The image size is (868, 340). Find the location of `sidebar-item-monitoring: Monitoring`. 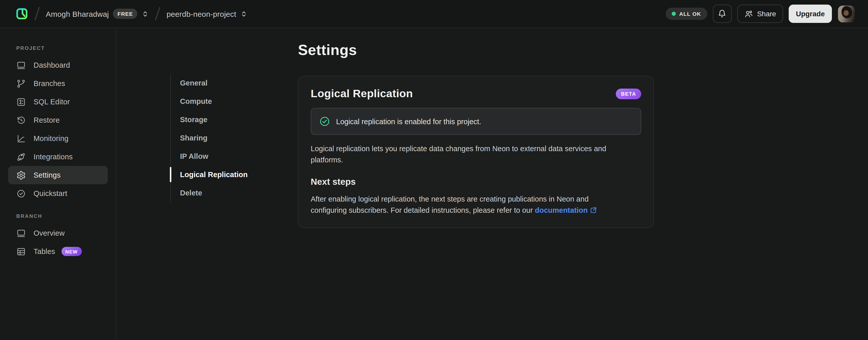

sidebar-item-monitoring: Monitoring is located at coordinates (58, 138).